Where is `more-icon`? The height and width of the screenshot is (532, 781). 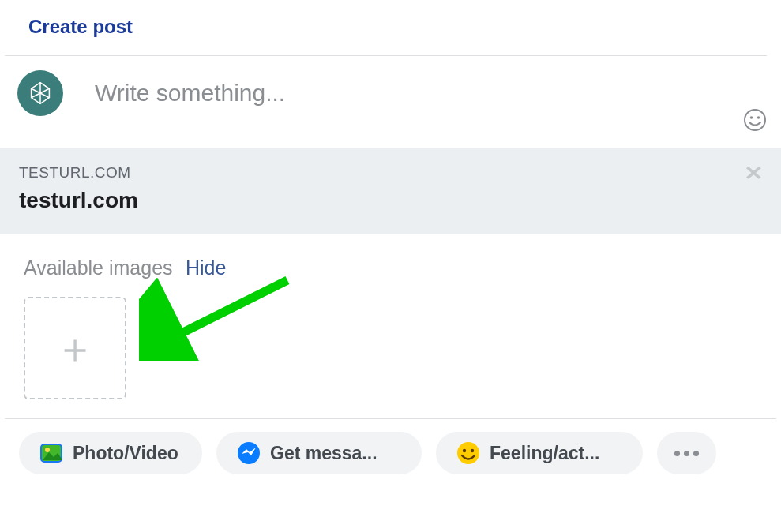 more-icon is located at coordinates (687, 453).